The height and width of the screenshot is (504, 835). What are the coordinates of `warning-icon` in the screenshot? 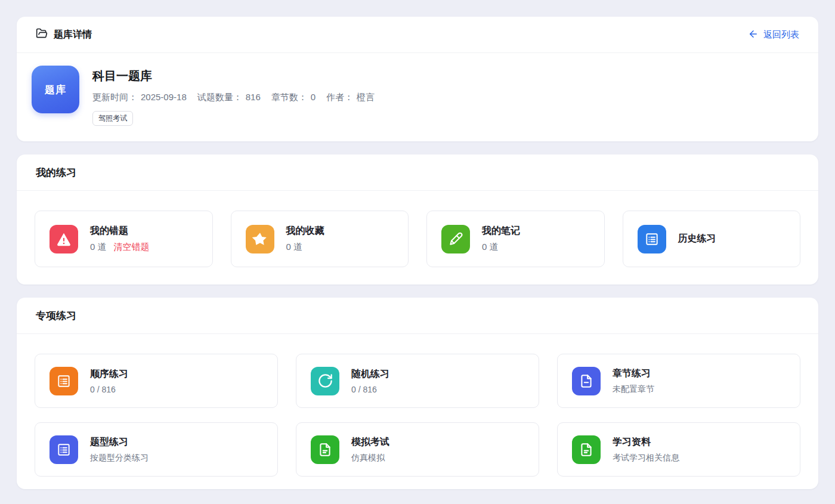 It's located at (64, 239).